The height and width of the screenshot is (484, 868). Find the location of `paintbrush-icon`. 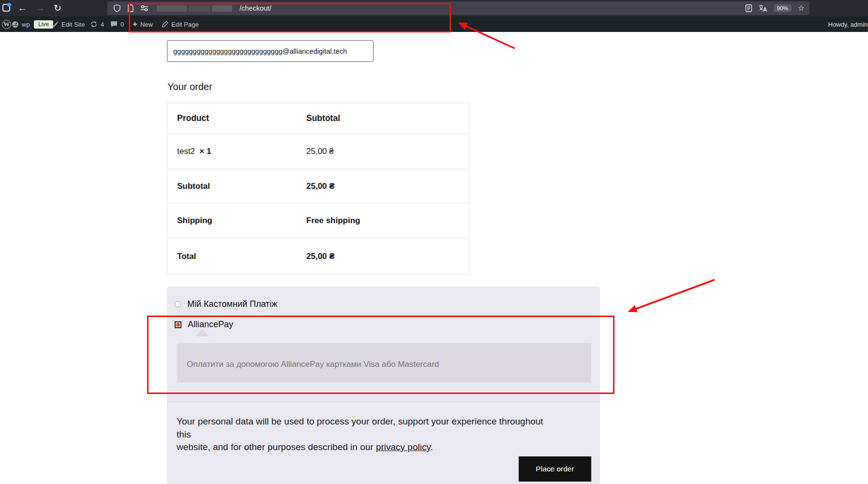

paintbrush-icon is located at coordinates (55, 24).